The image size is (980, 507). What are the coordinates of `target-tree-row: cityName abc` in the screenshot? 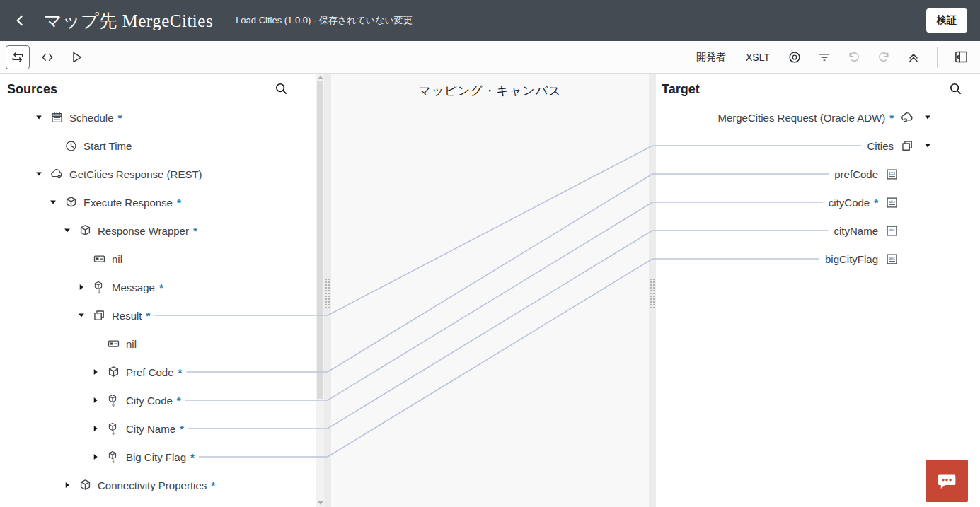 It's located at (818, 231).